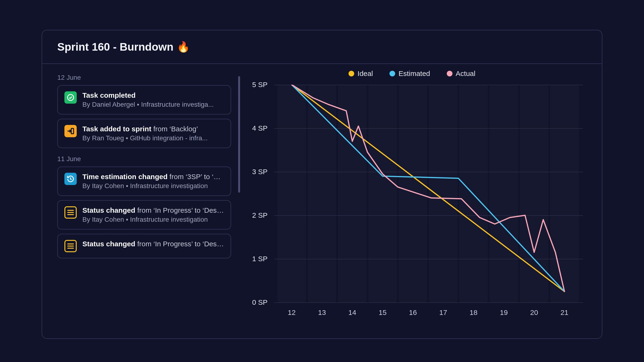 The height and width of the screenshot is (362, 644). I want to click on feed-card-title: Task completed, so click(153, 95).